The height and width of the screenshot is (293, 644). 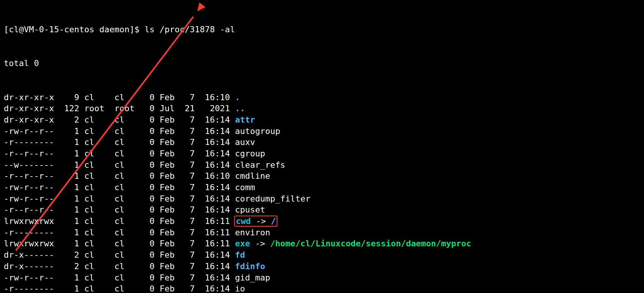 I want to click on ls-row-name: gid_map, so click(x=253, y=278).